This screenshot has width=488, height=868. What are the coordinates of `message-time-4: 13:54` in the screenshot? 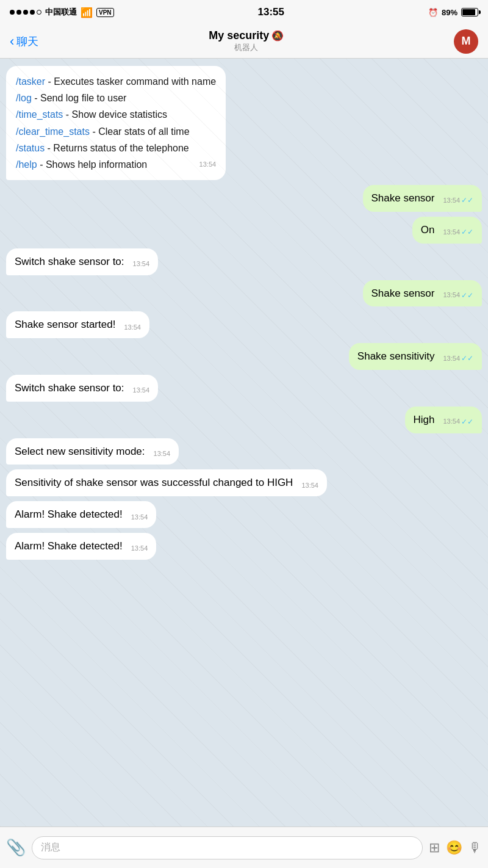 It's located at (451, 295).